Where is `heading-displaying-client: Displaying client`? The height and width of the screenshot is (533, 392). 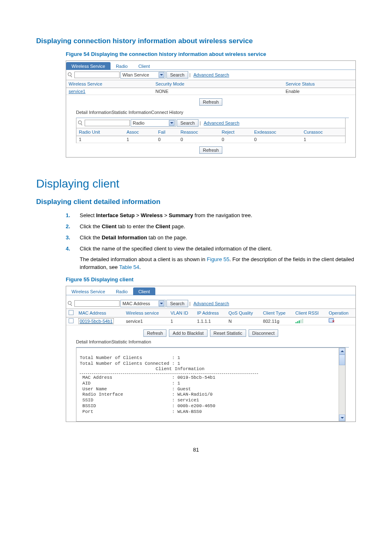
heading-displaying-client: Displaying client is located at coordinates (196, 184).